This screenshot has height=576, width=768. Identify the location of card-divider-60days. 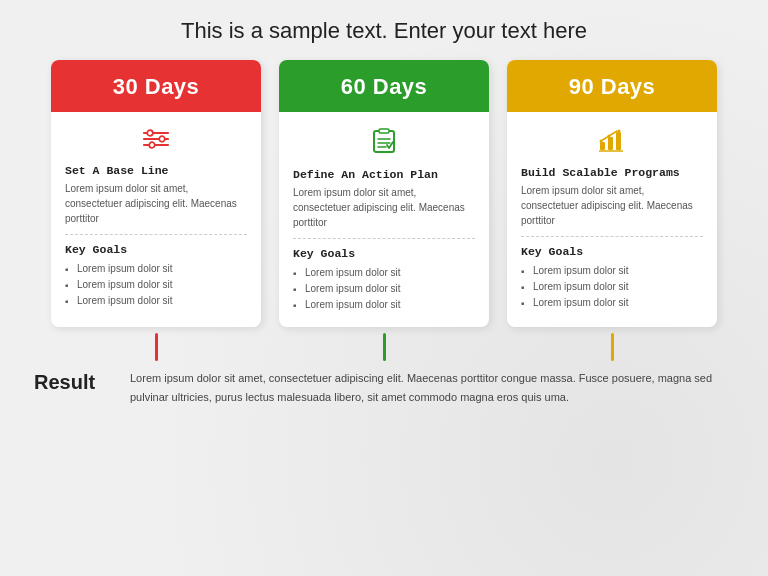
(384, 238).